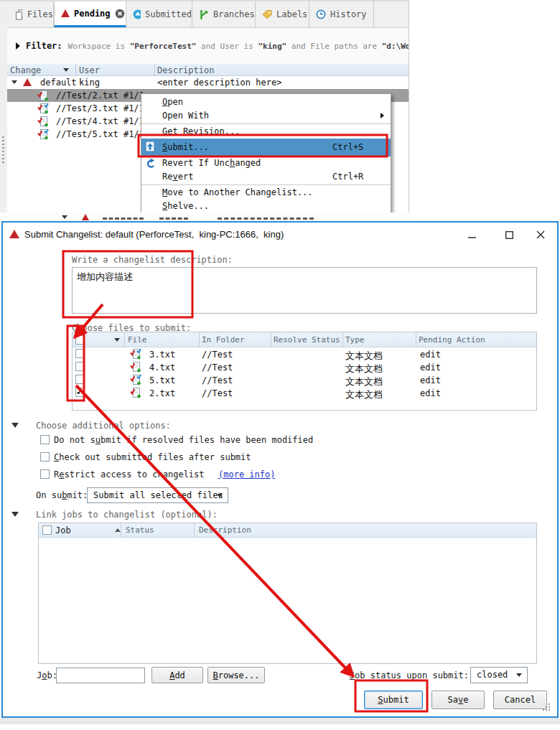 This screenshot has width=560, height=730. Describe the element at coordinates (223, 340) in the screenshot. I see `column-in-folder: In Folder` at that location.